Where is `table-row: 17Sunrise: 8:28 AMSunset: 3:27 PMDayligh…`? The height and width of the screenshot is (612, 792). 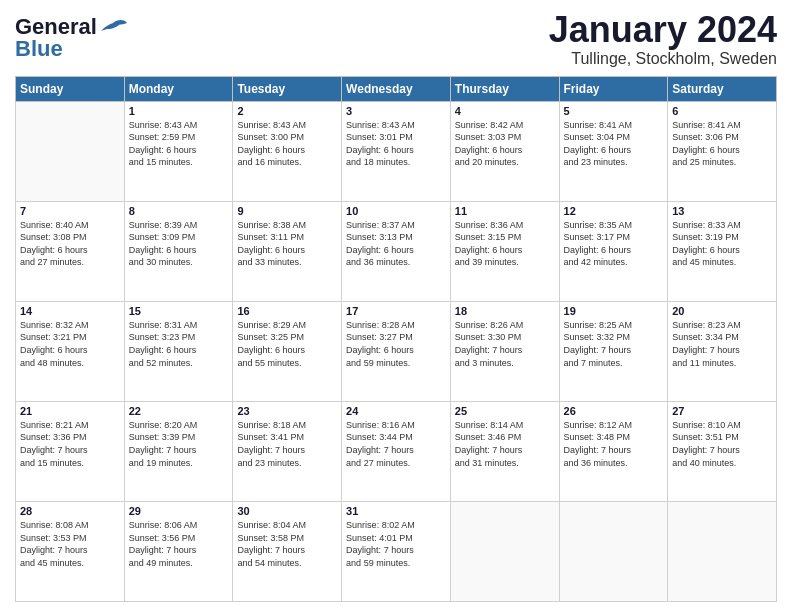
table-row: 17Sunrise: 8:28 AMSunset: 3:27 PMDayligh… is located at coordinates (396, 351).